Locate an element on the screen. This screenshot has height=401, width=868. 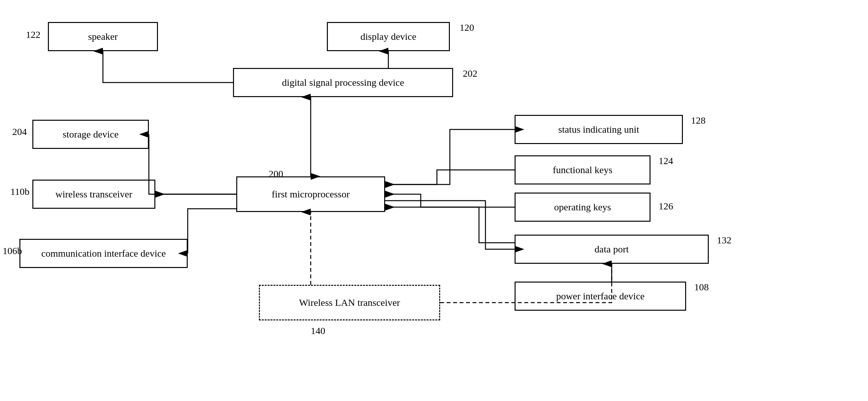
display-device-id: 120 is located at coordinates (467, 28).